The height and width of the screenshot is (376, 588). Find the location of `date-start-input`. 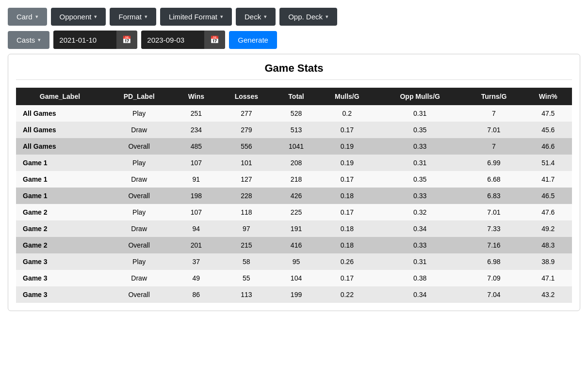

date-start-input is located at coordinates (85, 40).